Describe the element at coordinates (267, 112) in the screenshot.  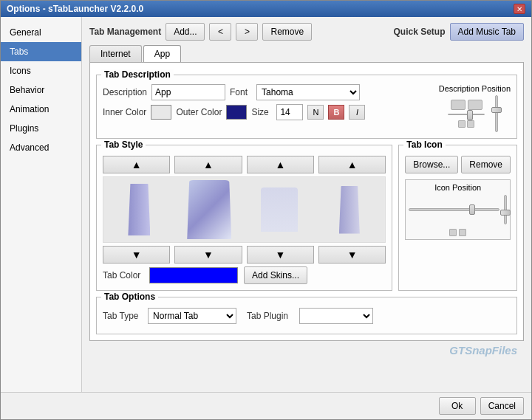
I see `color-row: Inner Color Outer Color Size N B I` at that location.